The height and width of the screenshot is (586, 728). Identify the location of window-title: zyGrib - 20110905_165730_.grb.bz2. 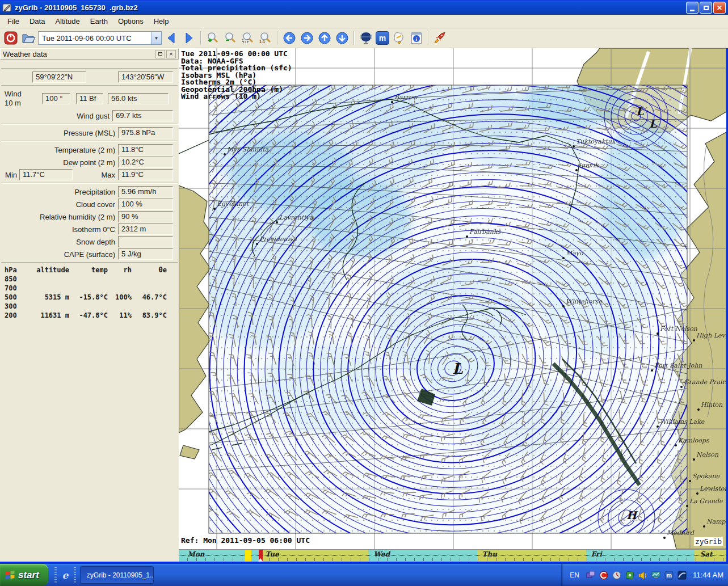
(351, 8).